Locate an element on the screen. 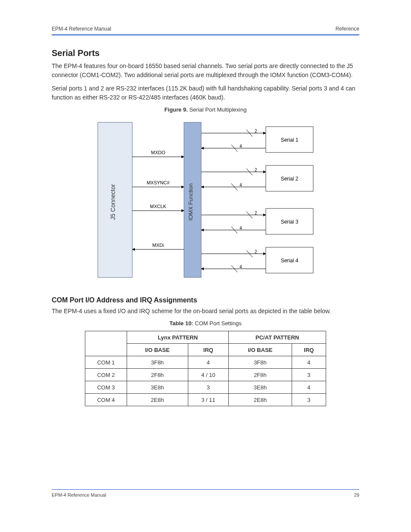 This screenshot has width=411, height=532. j5-connector-label: J5 Connector is located at coordinates (113, 202).